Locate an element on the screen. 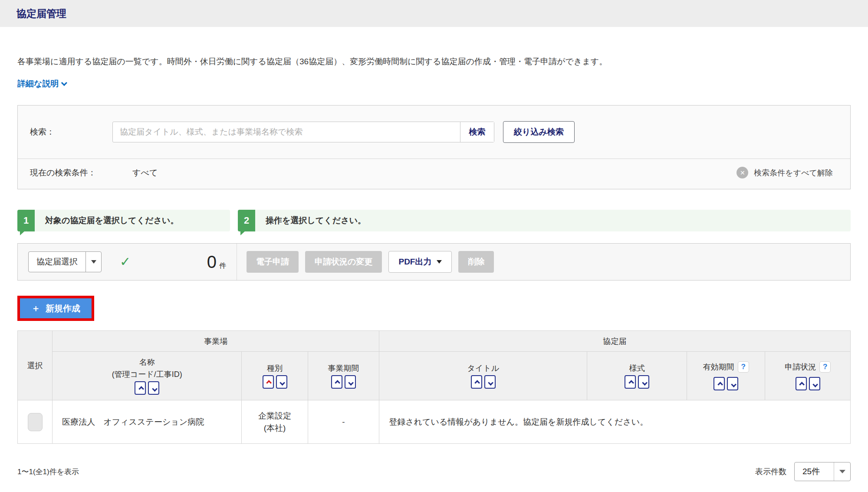 The width and height of the screenshot is (868, 492). row-checkbox is located at coordinates (35, 422).